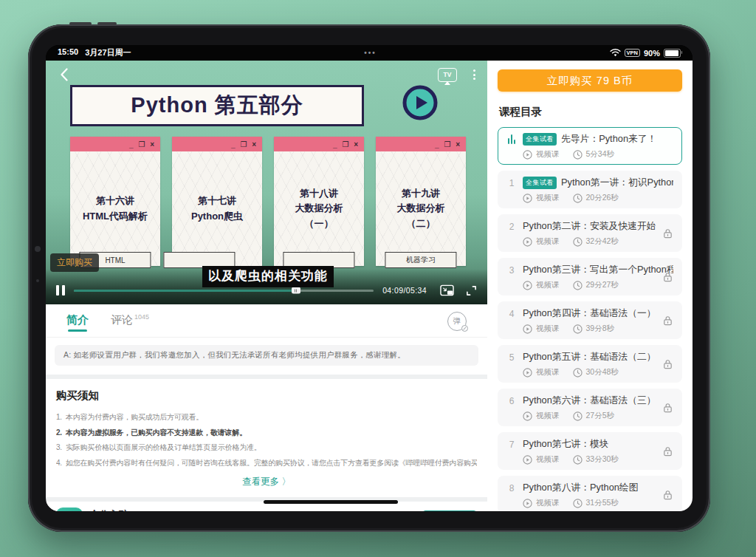 This screenshot has width=756, height=557. I want to click on tab-comments: 评论1045, so click(130, 322).